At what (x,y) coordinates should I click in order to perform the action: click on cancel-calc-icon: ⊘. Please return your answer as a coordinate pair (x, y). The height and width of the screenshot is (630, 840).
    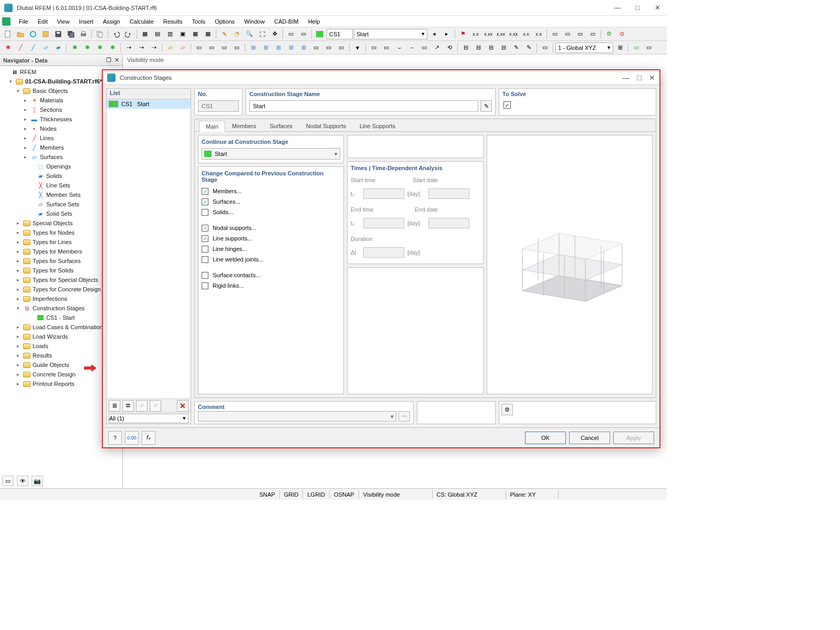
    Looking at the image, I should click on (622, 34).